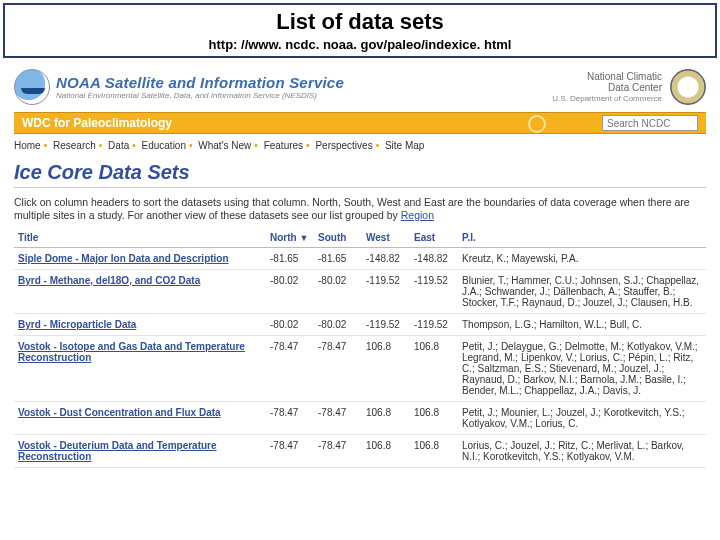 The height and width of the screenshot is (540, 720). What do you see at coordinates (582, 452) in the screenshot?
I see `pi-cell: Lorius, C.; Jouzel, J.; Ritz, C.; Merliv…` at bounding box center [582, 452].